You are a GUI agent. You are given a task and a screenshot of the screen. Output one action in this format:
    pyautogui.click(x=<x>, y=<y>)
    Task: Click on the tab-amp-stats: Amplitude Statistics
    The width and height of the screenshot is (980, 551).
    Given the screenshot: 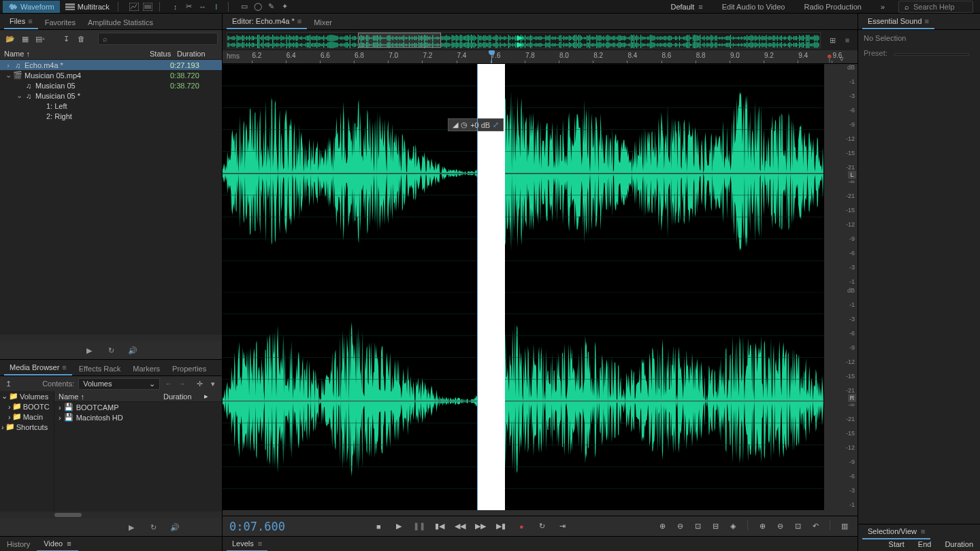 What is the action you would take?
    pyautogui.click(x=120, y=22)
    